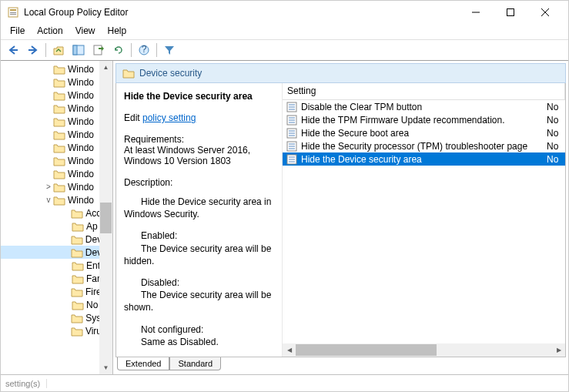  I want to click on tree-scrollbar: ▲ ▼, so click(106, 217).